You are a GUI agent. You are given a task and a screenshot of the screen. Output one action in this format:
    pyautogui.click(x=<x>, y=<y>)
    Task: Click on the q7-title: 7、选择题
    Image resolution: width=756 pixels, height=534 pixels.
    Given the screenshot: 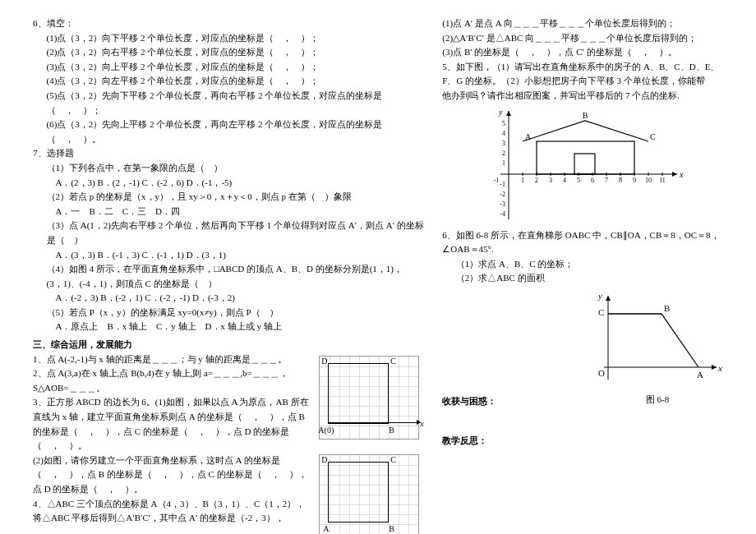 What is the action you would take?
    pyautogui.click(x=229, y=154)
    